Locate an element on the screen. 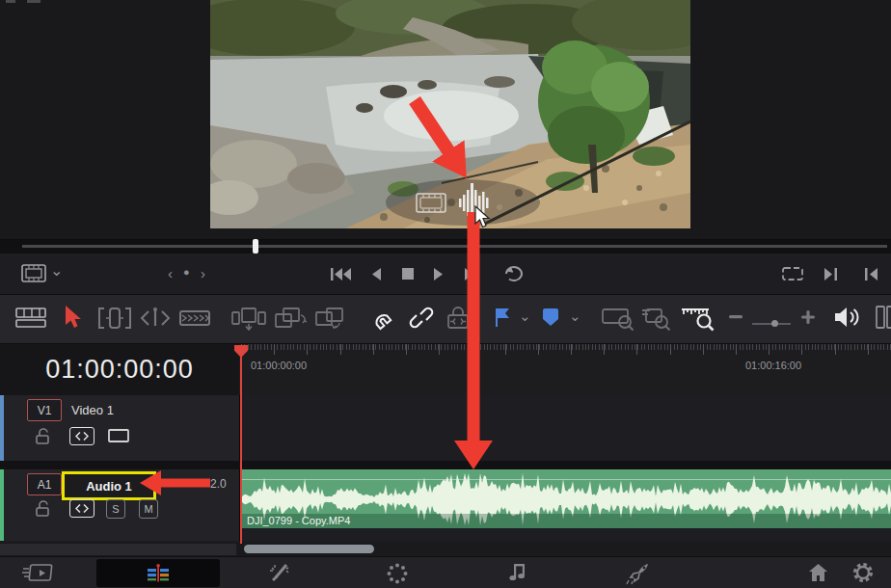 The width and height of the screenshot is (891, 588). timeline-h-scrollbar is located at coordinates (309, 549).